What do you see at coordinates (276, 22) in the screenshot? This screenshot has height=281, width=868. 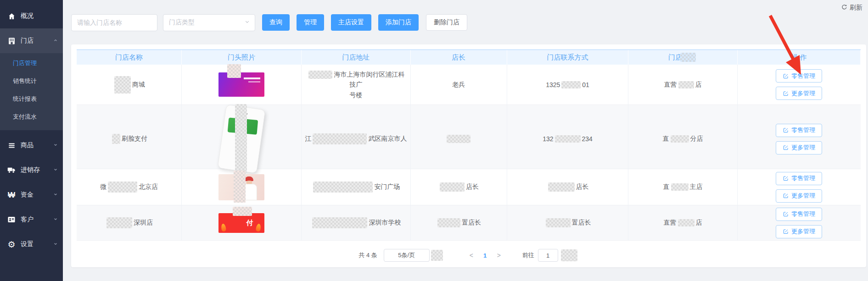 I see `query-button: 查询` at bounding box center [276, 22].